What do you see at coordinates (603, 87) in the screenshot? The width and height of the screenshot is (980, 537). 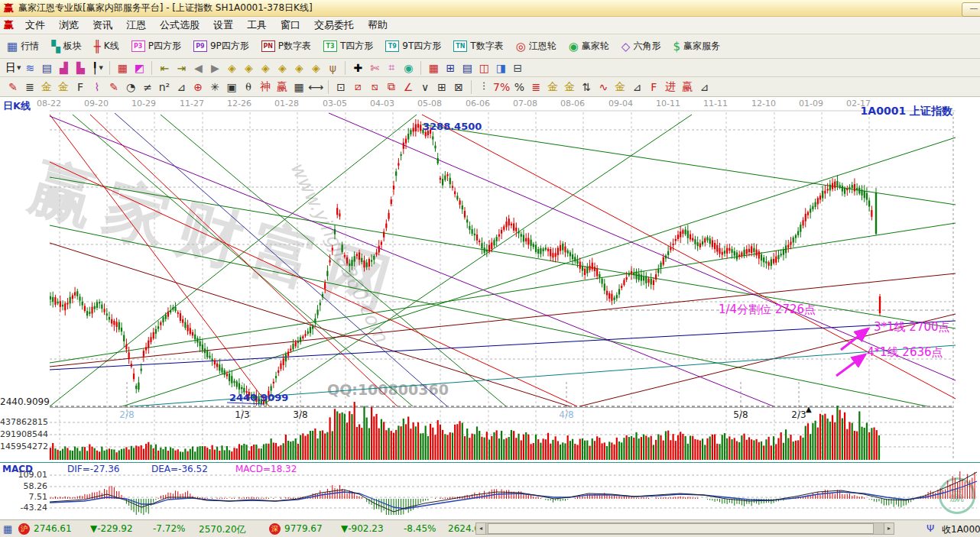 I see `draw-tool-36-icon: ∿` at bounding box center [603, 87].